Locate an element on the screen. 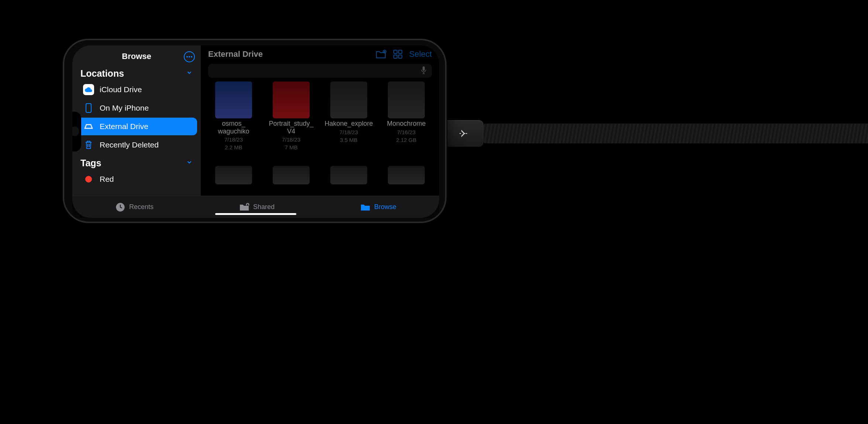 The width and height of the screenshot is (868, 424). sidebar-item-tag-red: Red is located at coordinates (137, 179).